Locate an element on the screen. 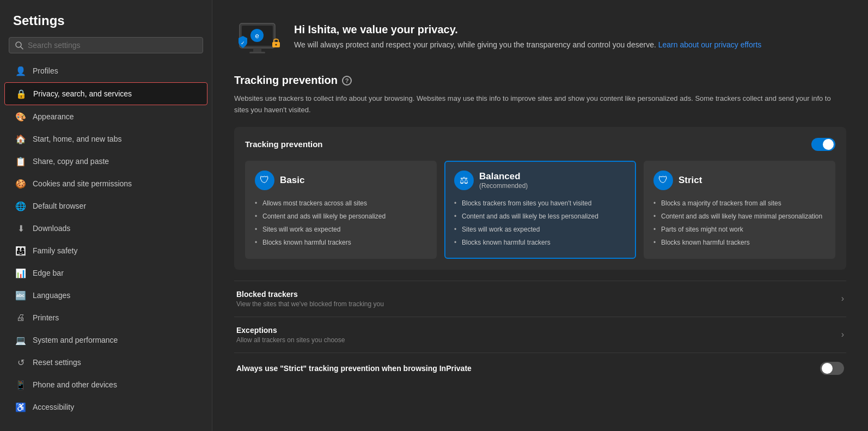 This screenshot has width=868, height=431. nav-label-start-home: Start, home, and new tabs is located at coordinates (77, 139).